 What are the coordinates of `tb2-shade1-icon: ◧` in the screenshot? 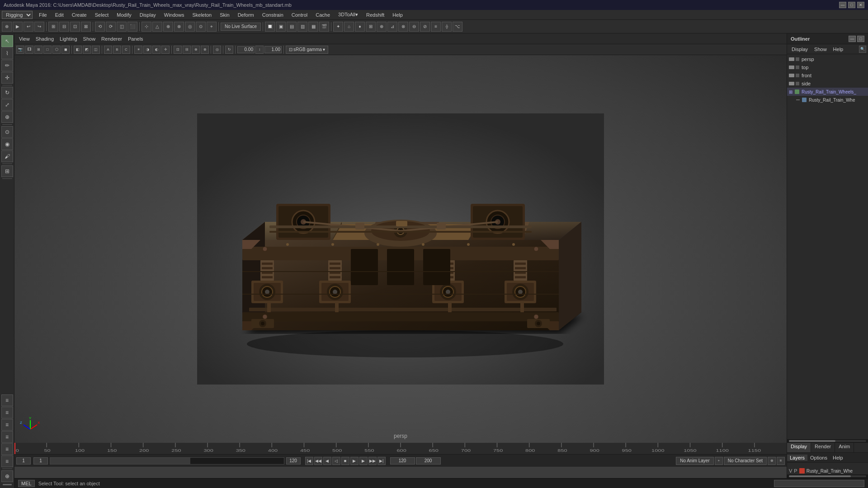 It's located at (78, 50).